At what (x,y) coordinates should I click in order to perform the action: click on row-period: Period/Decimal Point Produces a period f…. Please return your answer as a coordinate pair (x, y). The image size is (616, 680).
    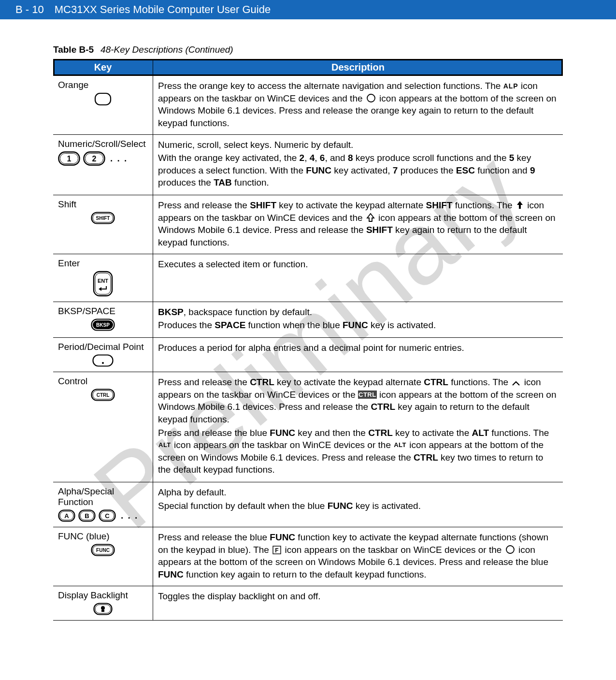
    Looking at the image, I should click on (308, 355).